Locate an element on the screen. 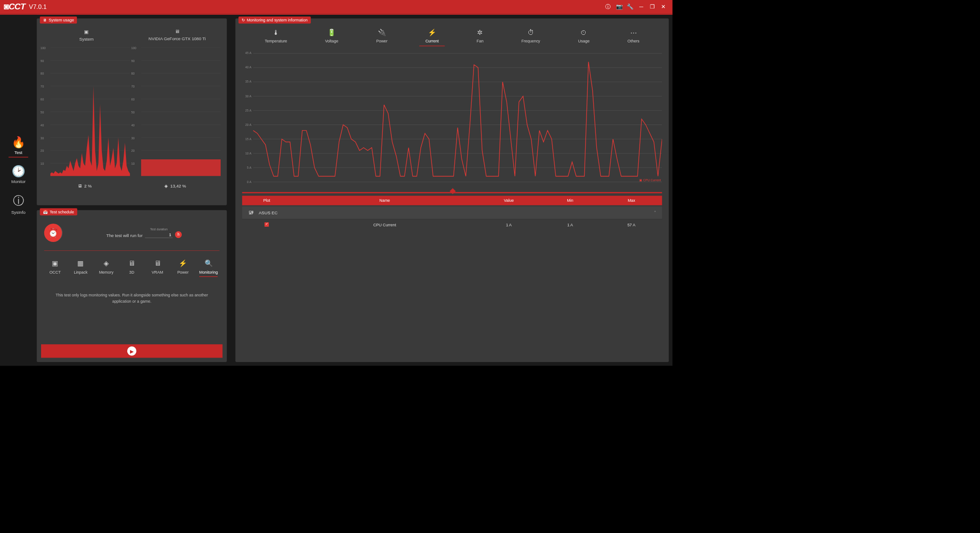 This screenshot has width=980, height=533. motherboard-icon: 🖳 is located at coordinates (251, 212).